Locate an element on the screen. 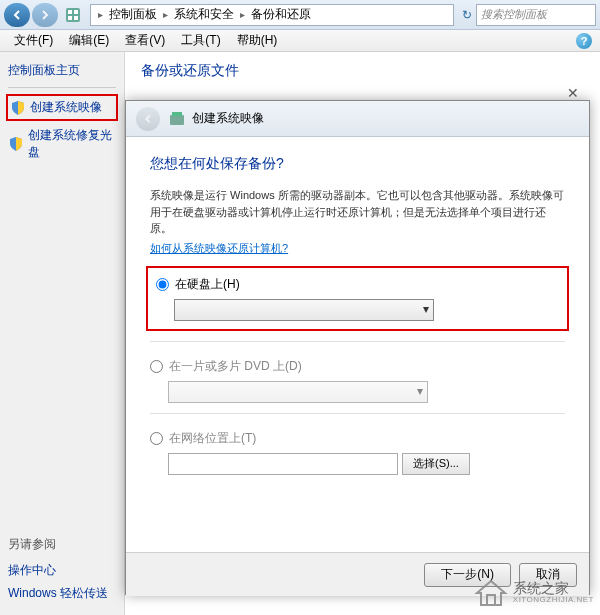  dialog-description: 系统映像是运行 Windows 所需的驱动器副本。它也可以包含其他驱动器。系统映… is located at coordinates (358, 212).